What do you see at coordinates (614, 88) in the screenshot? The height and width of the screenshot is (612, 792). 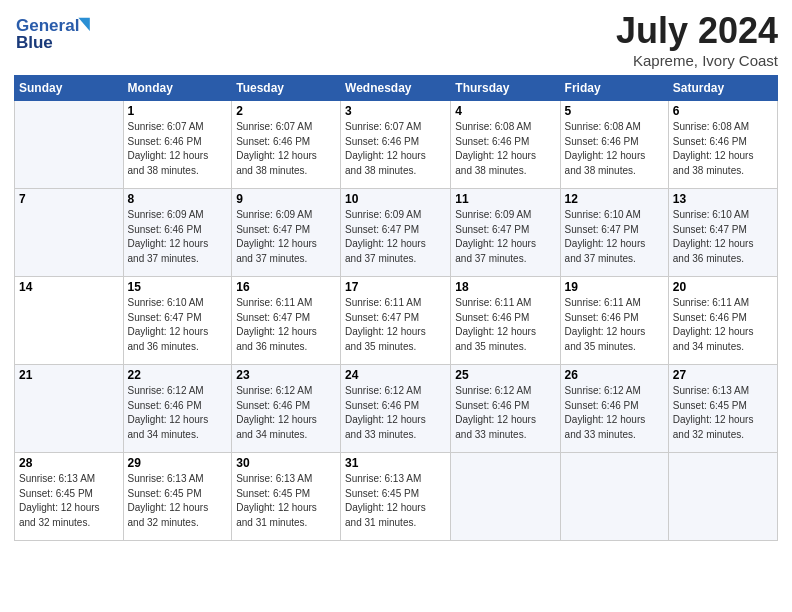 I see `day-header-friday: Friday` at bounding box center [614, 88].